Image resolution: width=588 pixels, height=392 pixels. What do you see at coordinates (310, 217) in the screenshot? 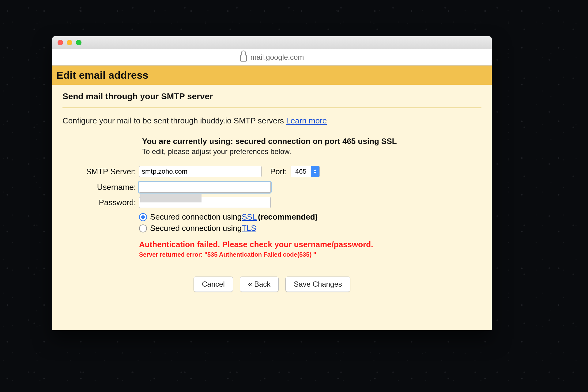
I see `ssl-option: Secured connection using SSL (recommende…` at bounding box center [310, 217].